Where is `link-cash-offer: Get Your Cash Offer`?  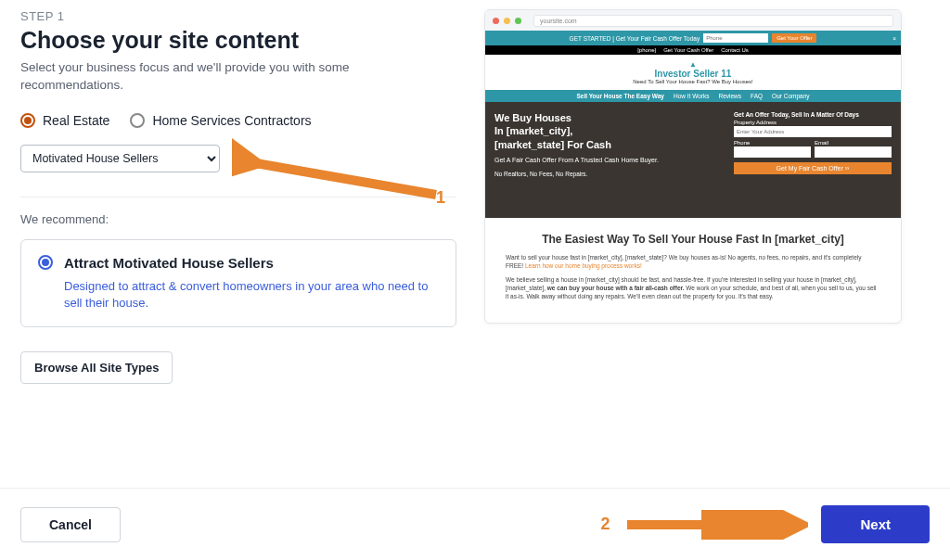
link-cash-offer: Get Your Cash Offer is located at coordinates (688, 50).